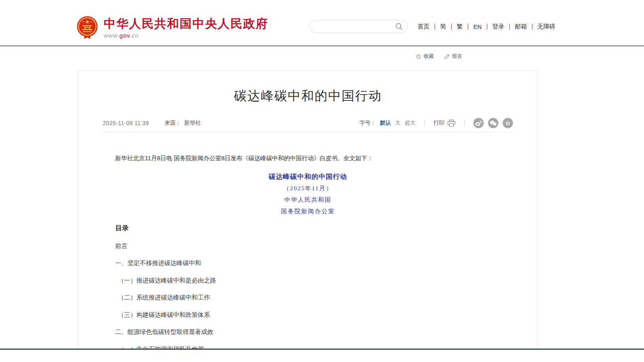  I want to click on article-title: 碳达峰碳中和的中国行动, so click(308, 96).